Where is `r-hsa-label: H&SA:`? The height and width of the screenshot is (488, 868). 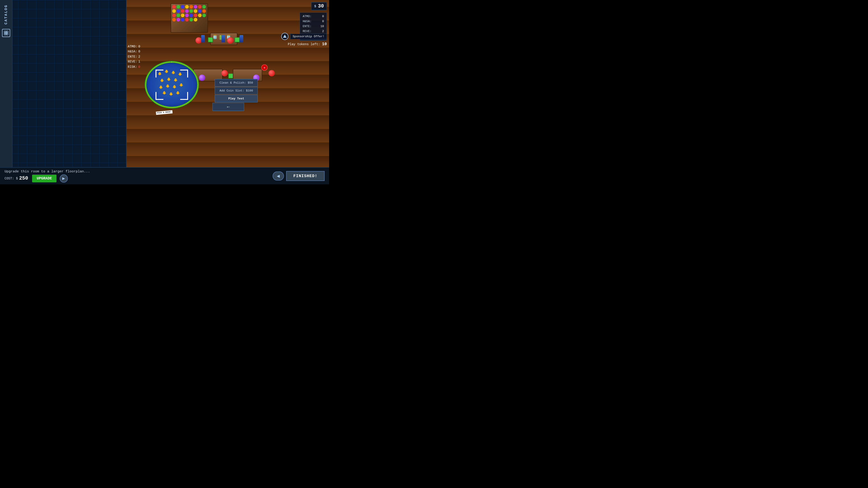
r-hsa-label: H&SA: is located at coordinates (307, 22).